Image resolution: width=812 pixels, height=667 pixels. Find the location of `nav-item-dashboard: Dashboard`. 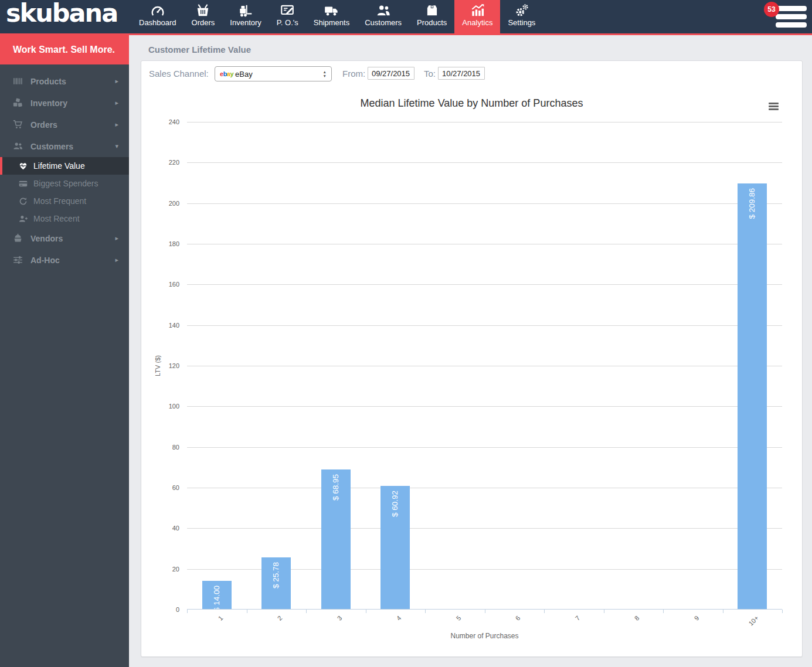

nav-item-dashboard: Dashboard is located at coordinates (158, 16).